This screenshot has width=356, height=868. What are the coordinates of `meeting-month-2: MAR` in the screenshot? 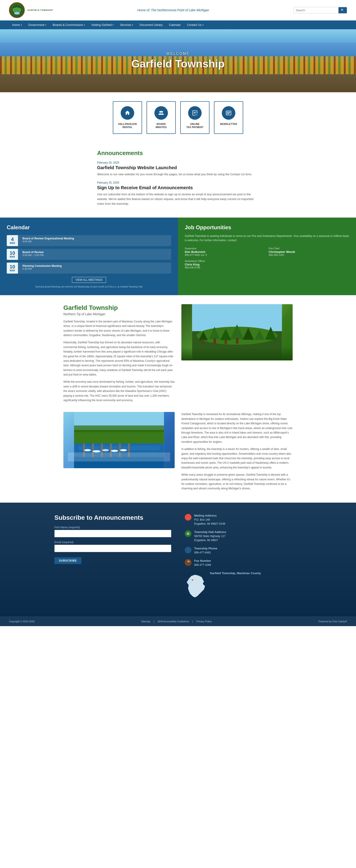 It's located at (12, 257).